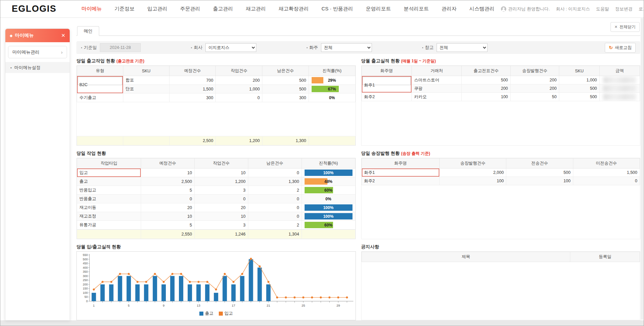 The width and height of the screenshot is (644, 326). What do you see at coordinates (449, 9) in the screenshot?
I see `nav-item-admin: 관리자` at bounding box center [449, 9].